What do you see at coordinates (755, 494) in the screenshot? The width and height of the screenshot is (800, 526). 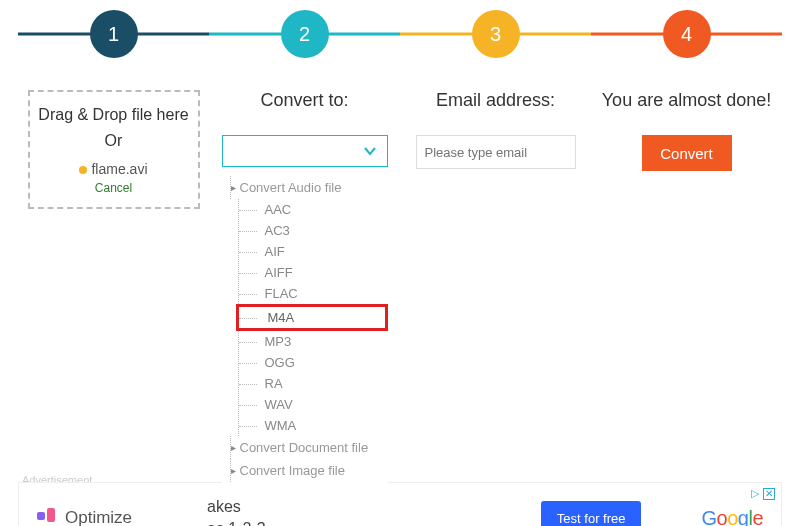 I see `ad-play-icon: ▷` at bounding box center [755, 494].